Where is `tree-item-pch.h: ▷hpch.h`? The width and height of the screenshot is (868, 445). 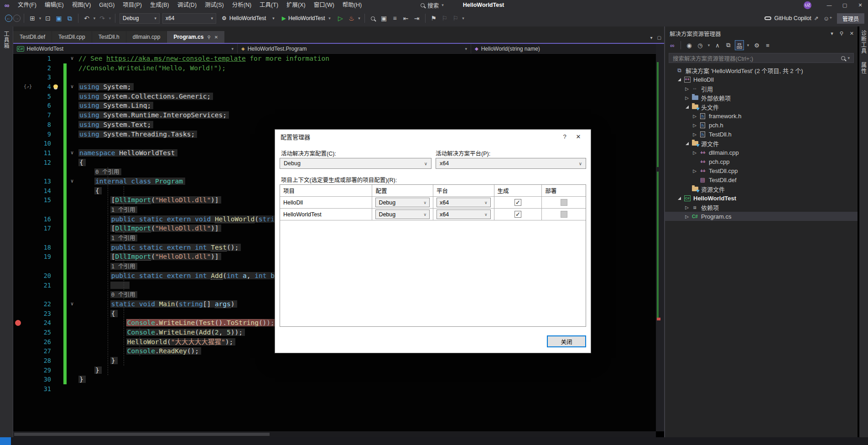
tree-item-pch.h: ▷hpch.h is located at coordinates (761, 125).